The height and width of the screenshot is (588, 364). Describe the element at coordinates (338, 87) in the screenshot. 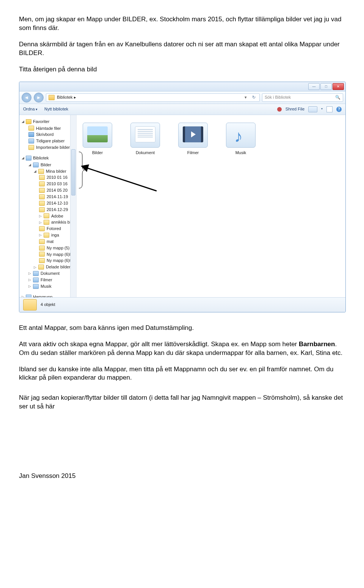

I see `close-button: ✕` at that location.